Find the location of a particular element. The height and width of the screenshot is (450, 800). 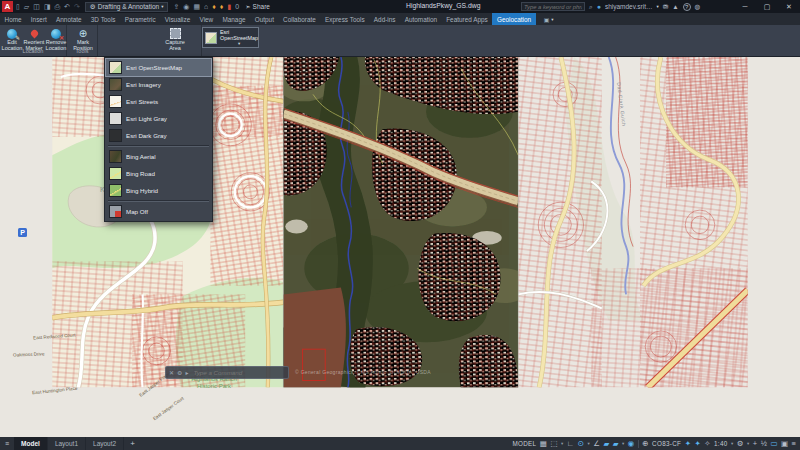

maximize-button: ▢ is located at coordinates (767, 6).